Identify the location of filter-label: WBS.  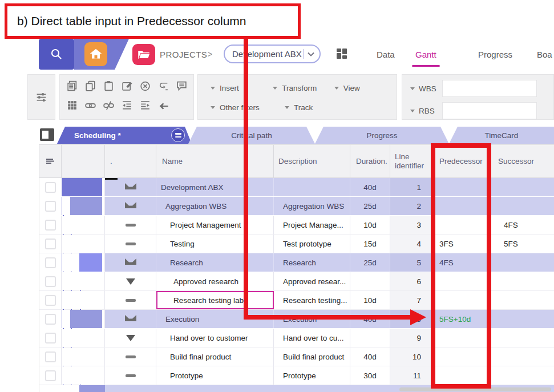
(428, 89).